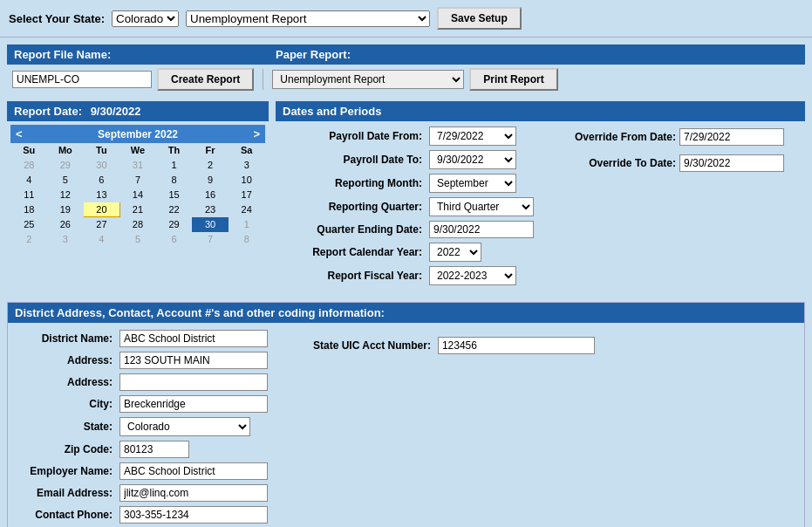  Describe the element at coordinates (194, 515) in the screenshot. I see `phone-input` at that location.